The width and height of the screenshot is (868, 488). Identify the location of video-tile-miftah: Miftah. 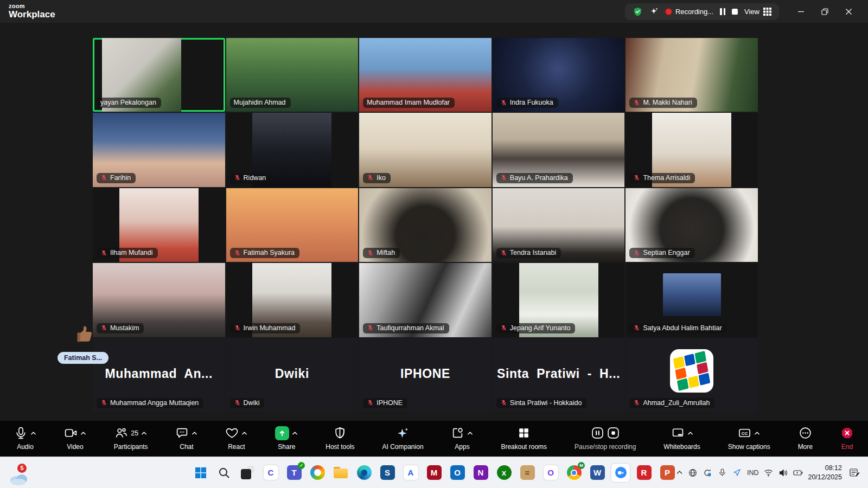
(425, 225).